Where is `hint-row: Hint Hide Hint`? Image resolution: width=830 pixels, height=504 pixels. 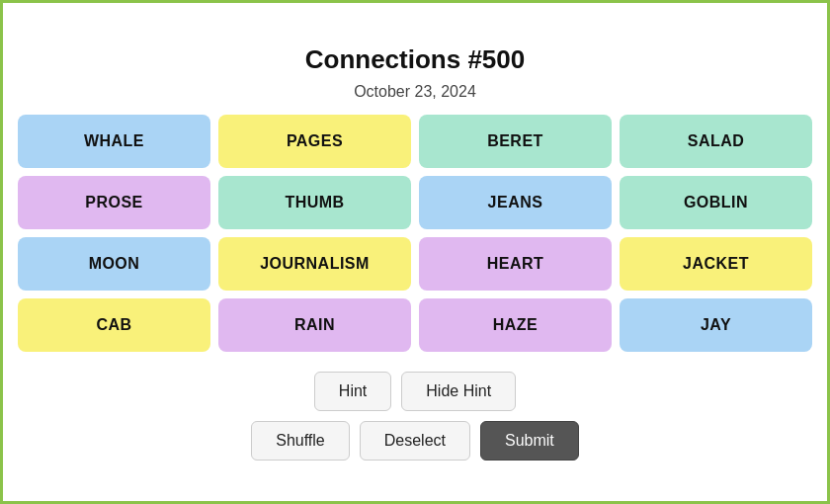 hint-row: Hint Hide Hint is located at coordinates (415, 391).